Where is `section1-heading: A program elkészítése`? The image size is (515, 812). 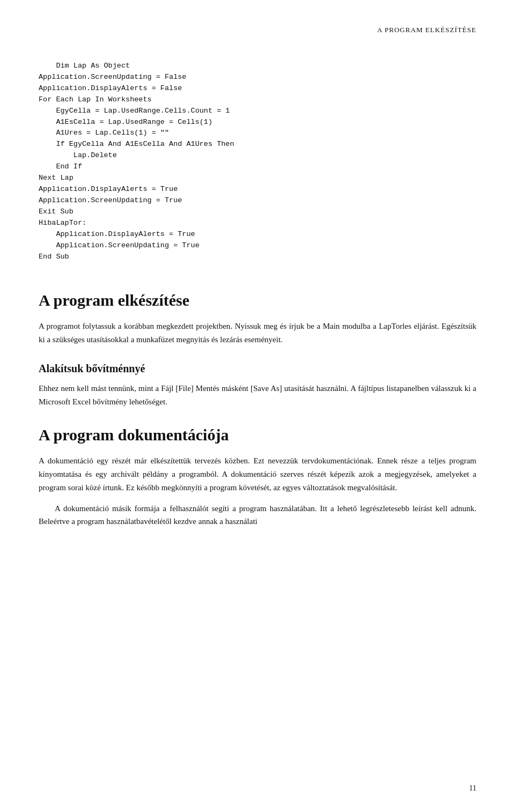
section1-heading: A program elkészítése is located at coordinates (258, 300).